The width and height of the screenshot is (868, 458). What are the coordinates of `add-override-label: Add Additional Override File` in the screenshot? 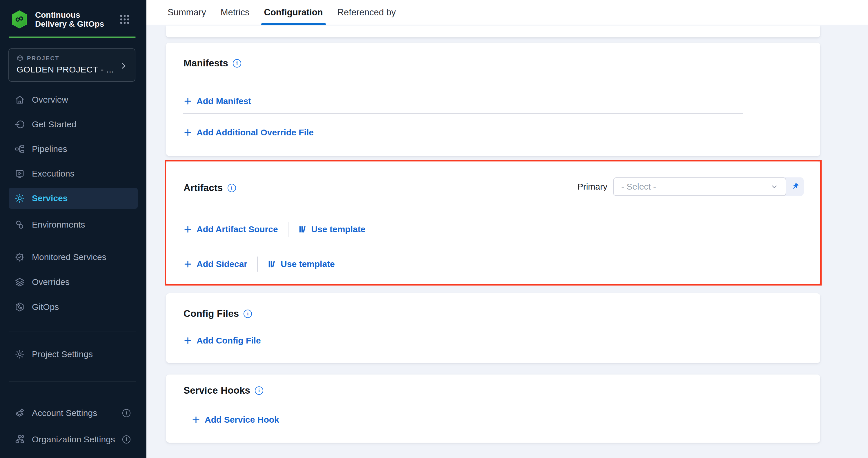 It's located at (255, 132).